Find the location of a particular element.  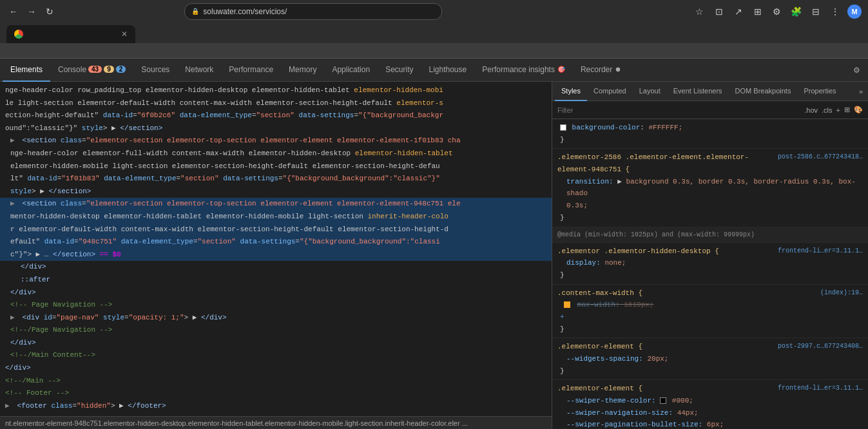

styles-tab-styles: Styles is located at coordinates (571, 91).